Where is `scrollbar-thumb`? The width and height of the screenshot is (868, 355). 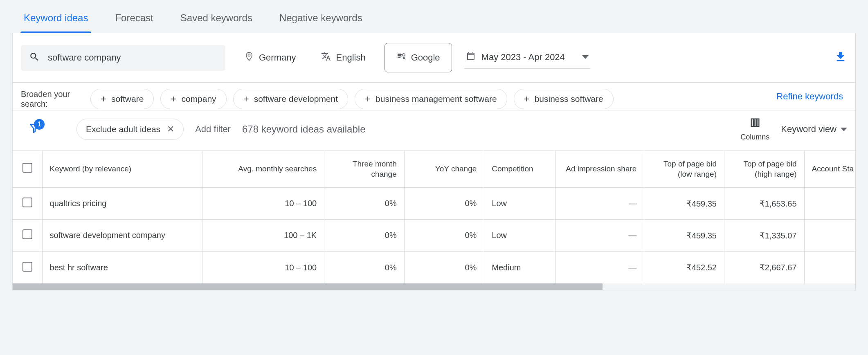
scrollbar-thumb is located at coordinates (308, 287).